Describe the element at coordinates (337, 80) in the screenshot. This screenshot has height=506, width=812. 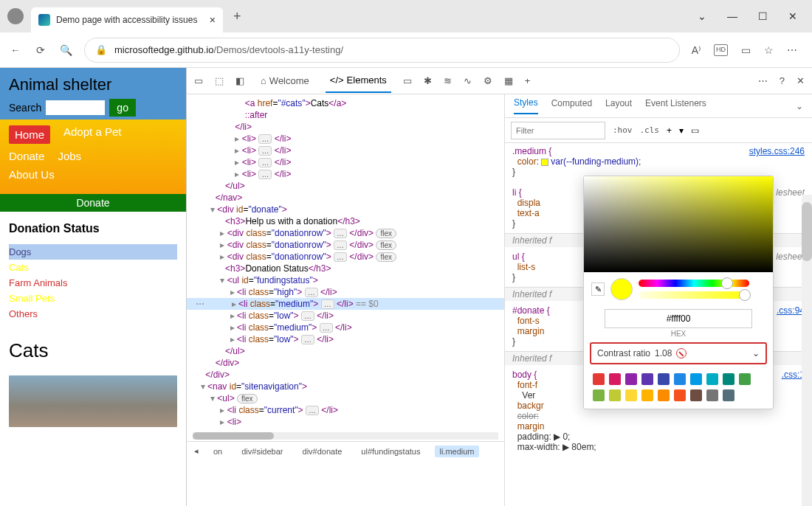
I see `code-icon: </>` at that location.